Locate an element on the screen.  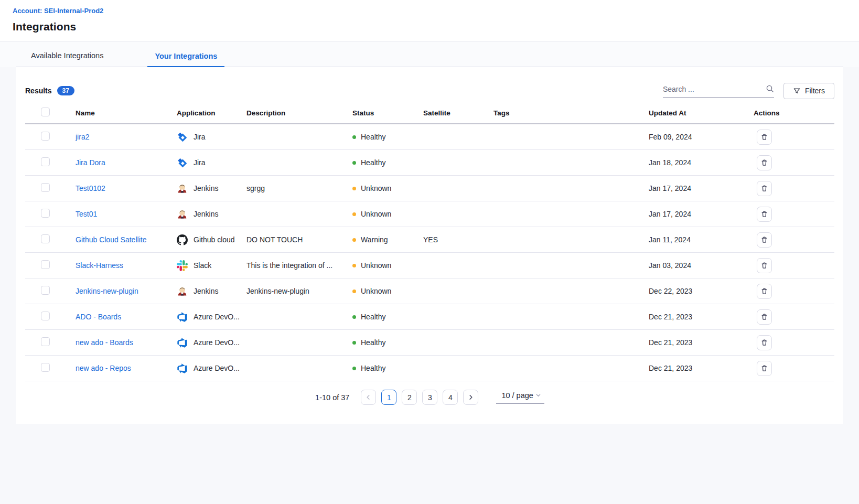
integration-name-link: Github Cloud Satellite is located at coordinates (111, 240).